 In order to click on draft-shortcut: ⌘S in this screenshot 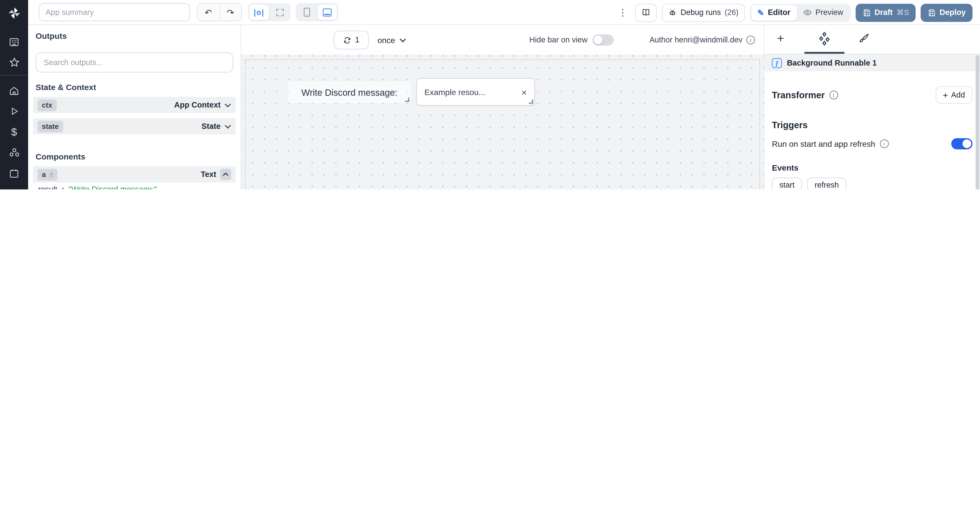, I will do `click(903, 13)`.